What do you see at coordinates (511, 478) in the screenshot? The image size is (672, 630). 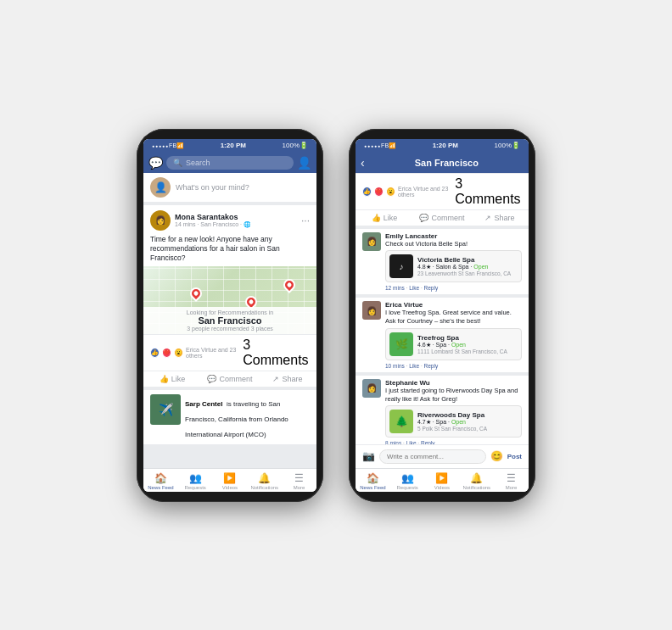 I see `more-icon-2: ☰` at bounding box center [511, 478].